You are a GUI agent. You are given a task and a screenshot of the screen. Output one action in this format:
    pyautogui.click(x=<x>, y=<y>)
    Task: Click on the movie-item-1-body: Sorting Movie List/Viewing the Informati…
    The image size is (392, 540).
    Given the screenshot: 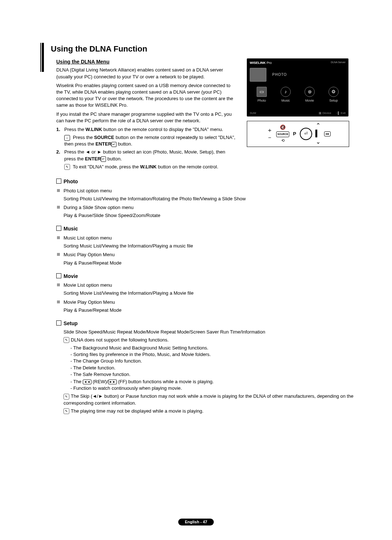 What is the action you would take?
    pyautogui.click(x=210, y=293)
    